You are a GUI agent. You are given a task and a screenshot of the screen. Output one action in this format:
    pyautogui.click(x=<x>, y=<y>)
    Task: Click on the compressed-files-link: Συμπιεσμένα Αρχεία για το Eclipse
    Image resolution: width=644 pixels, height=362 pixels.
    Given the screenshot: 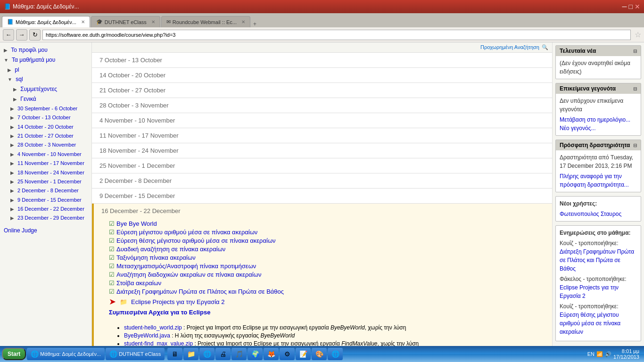 What is the action you would take?
    pyautogui.click(x=159, y=312)
    